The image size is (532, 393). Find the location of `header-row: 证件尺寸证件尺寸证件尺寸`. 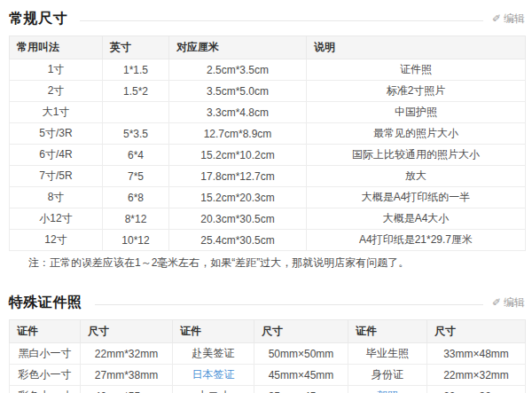

header-row: 证件尺寸证件尺寸证件尺寸 is located at coordinates (268, 332).